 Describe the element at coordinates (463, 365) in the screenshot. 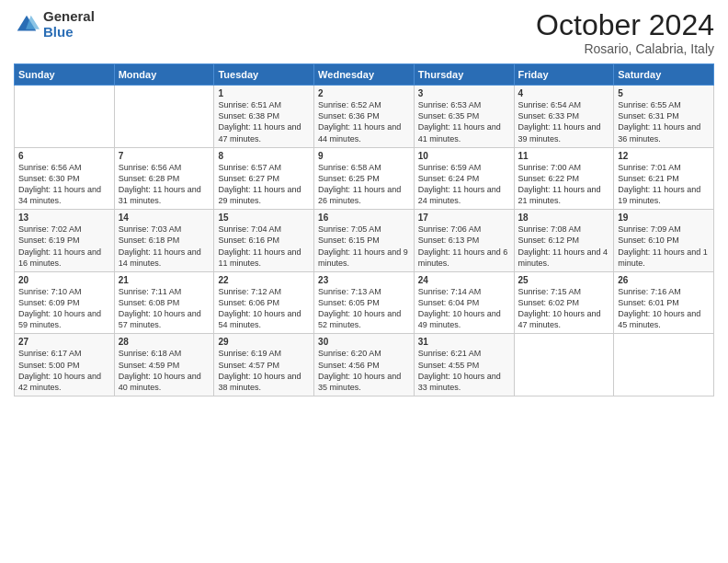

I see `calendar-cell: 31Sunrise: 6:21 AMSunset: 4:55 PMDayligh…` at that location.